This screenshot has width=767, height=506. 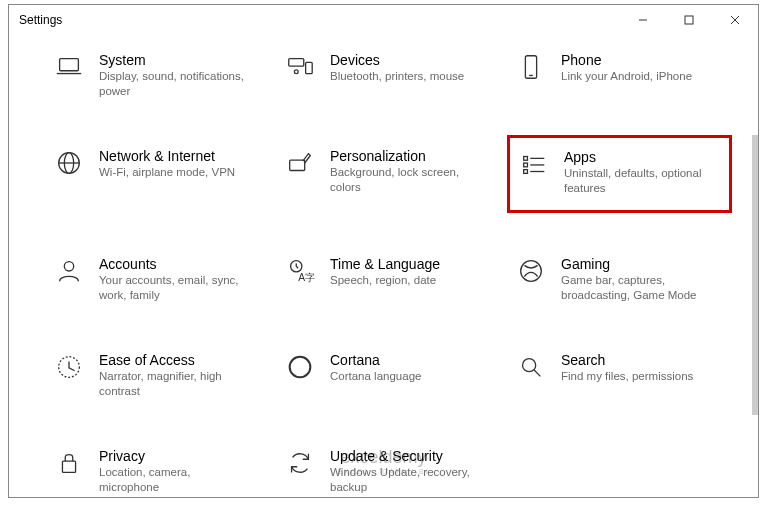 I want to click on tile-desc: Display, sound, notifications, power, so click(x=176, y=84).